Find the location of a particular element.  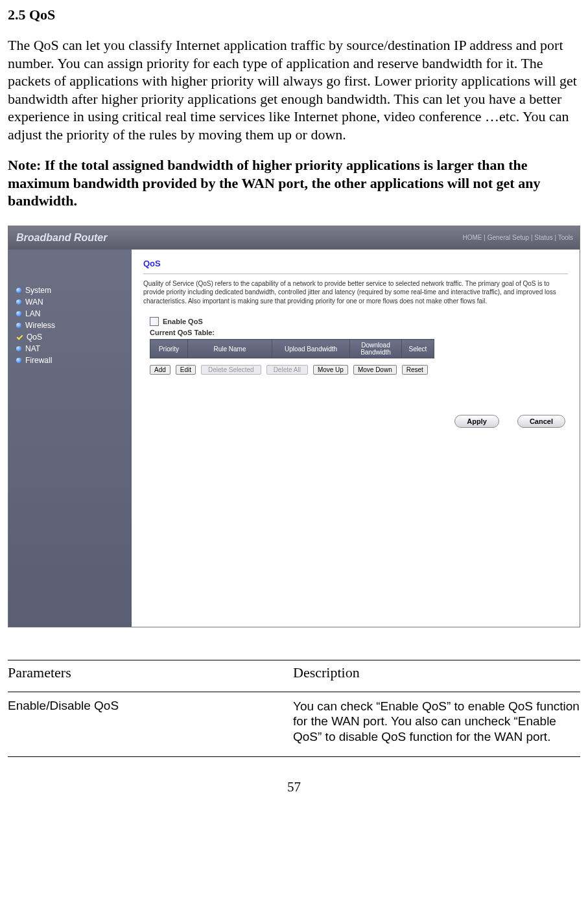

move-up-button: Move Up is located at coordinates (331, 369).